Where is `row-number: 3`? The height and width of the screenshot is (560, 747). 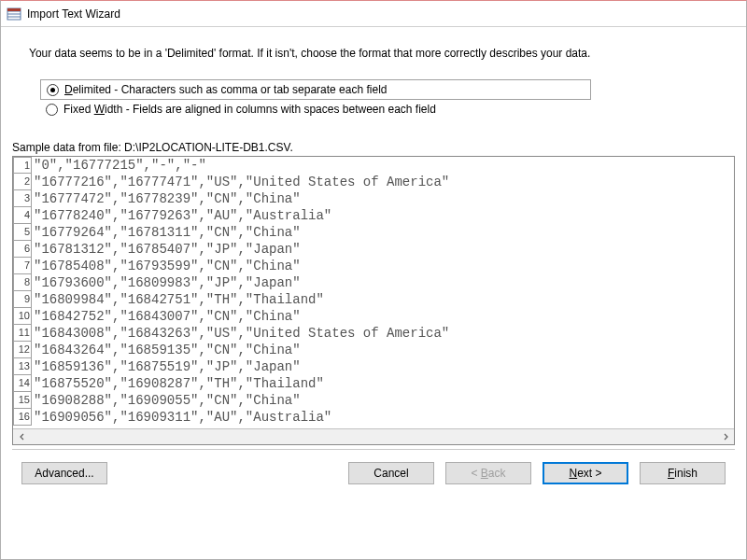
row-number: 3 is located at coordinates (22, 199).